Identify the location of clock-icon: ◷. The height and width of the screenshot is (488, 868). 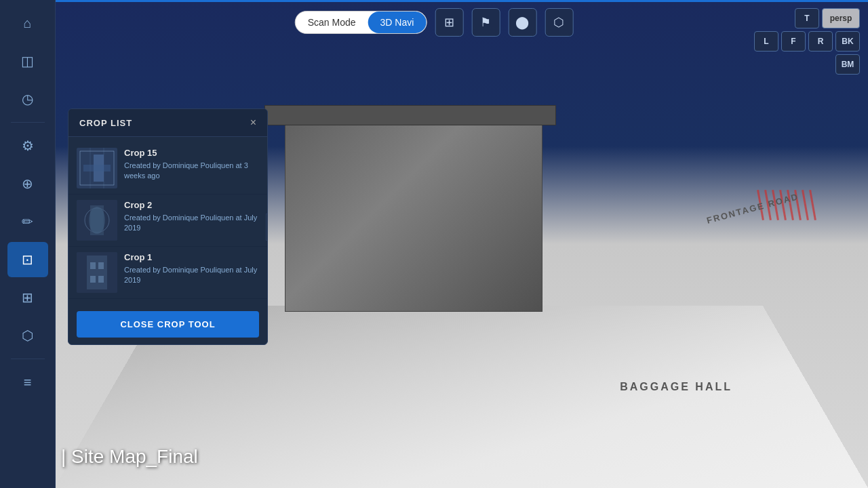
(27, 99).